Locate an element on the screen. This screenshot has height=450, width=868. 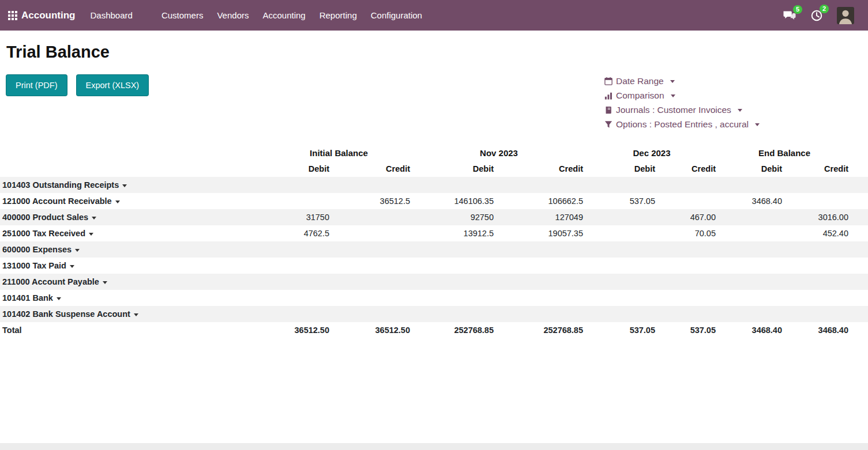
print-pdf-button: Print (PDF) is located at coordinates (37, 85).